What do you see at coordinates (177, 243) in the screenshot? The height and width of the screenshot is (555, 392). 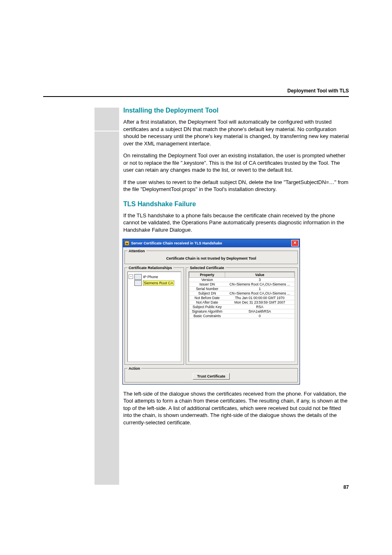 I see `dialog-title: Server Certificate Chain received in TLS…` at bounding box center [177, 243].